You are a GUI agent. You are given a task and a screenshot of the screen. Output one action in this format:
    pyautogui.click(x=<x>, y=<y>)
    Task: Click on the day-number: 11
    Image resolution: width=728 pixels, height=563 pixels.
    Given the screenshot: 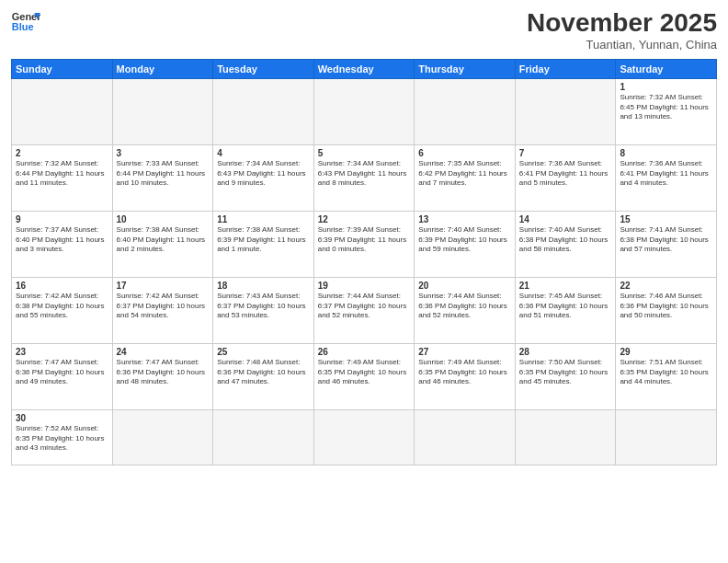 What is the action you would take?
    pyautogui.click(x=263, y=219)
    